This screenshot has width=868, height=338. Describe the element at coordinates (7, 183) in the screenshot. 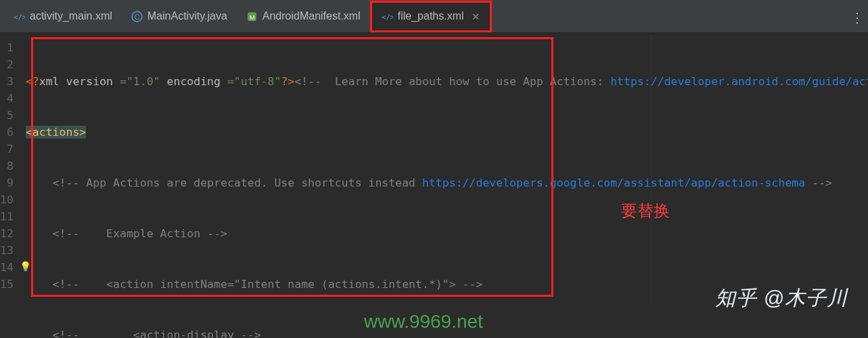

I see `line-number: 9` at that location.